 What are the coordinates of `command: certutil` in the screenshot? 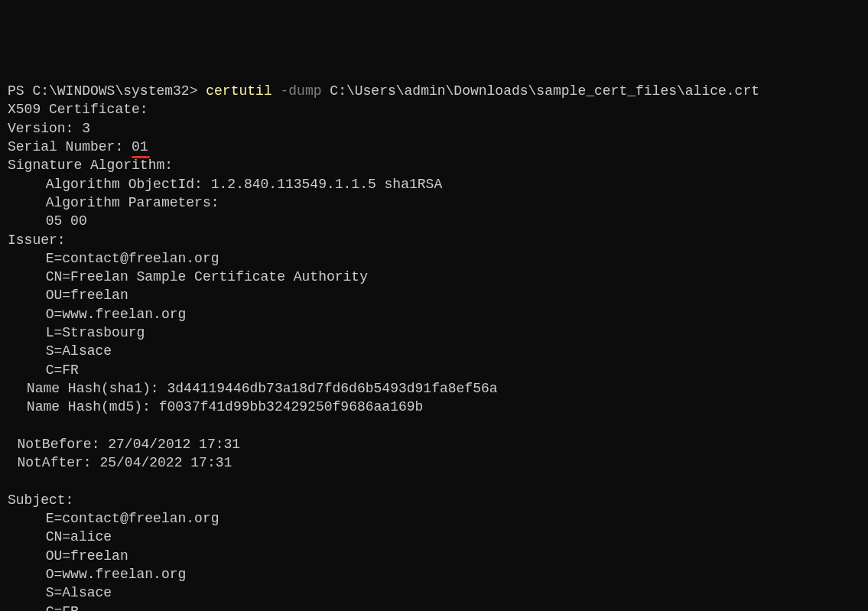 It's located at (239, 91).